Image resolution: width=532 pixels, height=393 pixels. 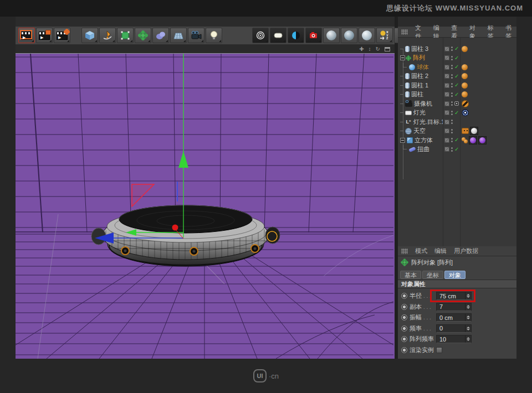 I want to click on render-instances-checkbox, so click(x=439, y=350).